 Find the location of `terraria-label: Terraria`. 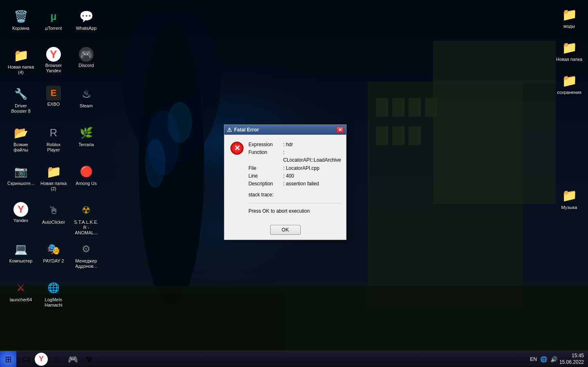

terraria-label: Terraria is located at coordinates (86, 145).